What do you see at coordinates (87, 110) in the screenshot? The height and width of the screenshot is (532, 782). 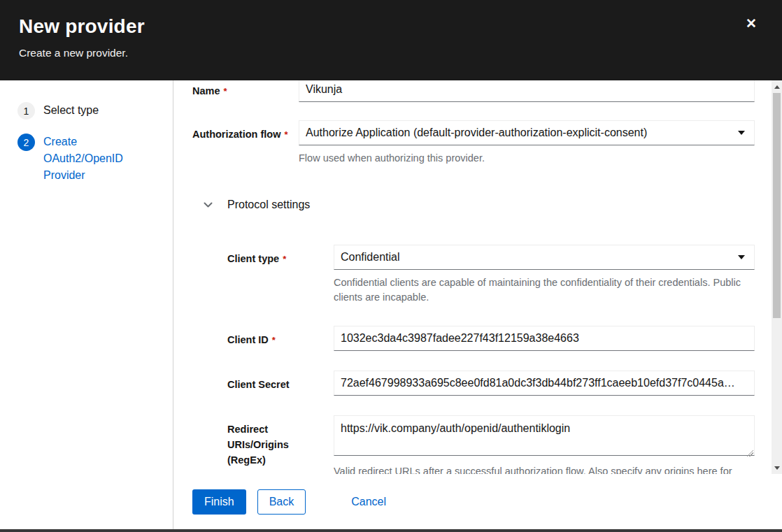 I see `wizard-step-select-type: 1 Select type` at bounding box center [87, 110].